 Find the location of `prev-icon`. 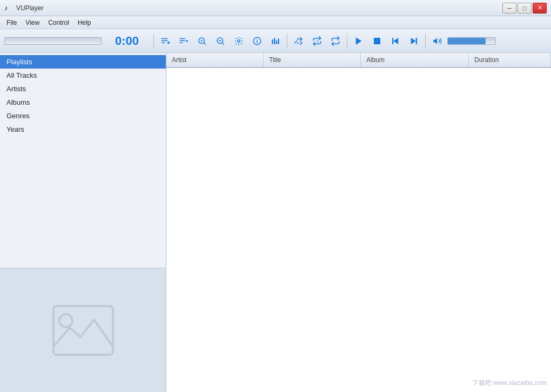

prev-icon is located at coordinates (395, 41).